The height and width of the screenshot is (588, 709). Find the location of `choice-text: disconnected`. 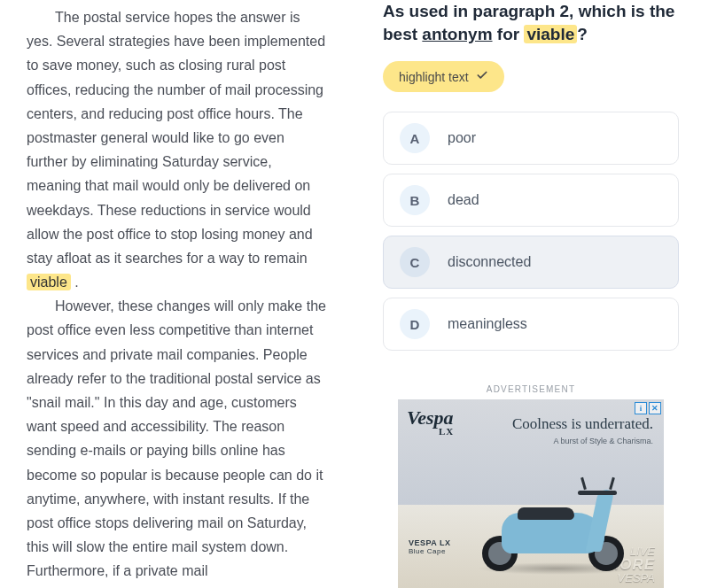

choice-text: disconnected is located at coordinates (489, 262).